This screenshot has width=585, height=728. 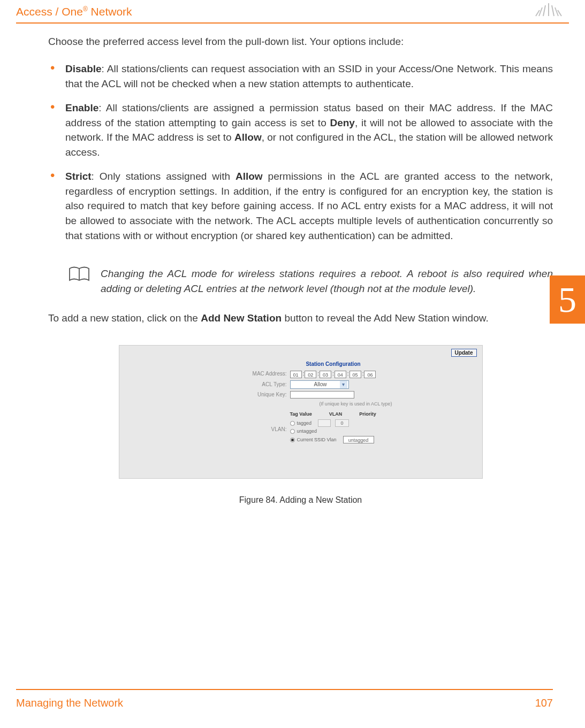 I want to click on acl-type-select: Allow, so click(x=320, y=385).